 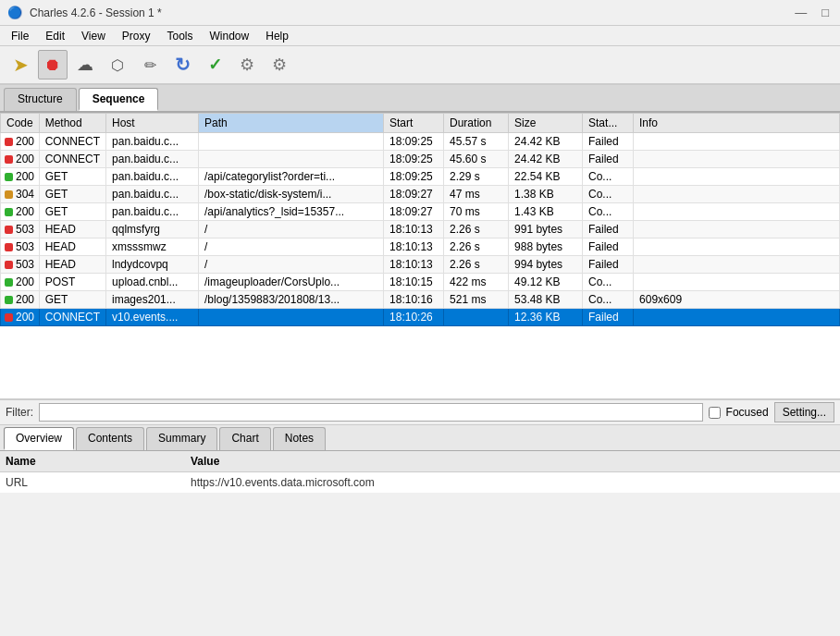 I want to click on tab-sequence: Sequence, so click(x=118, y=100).